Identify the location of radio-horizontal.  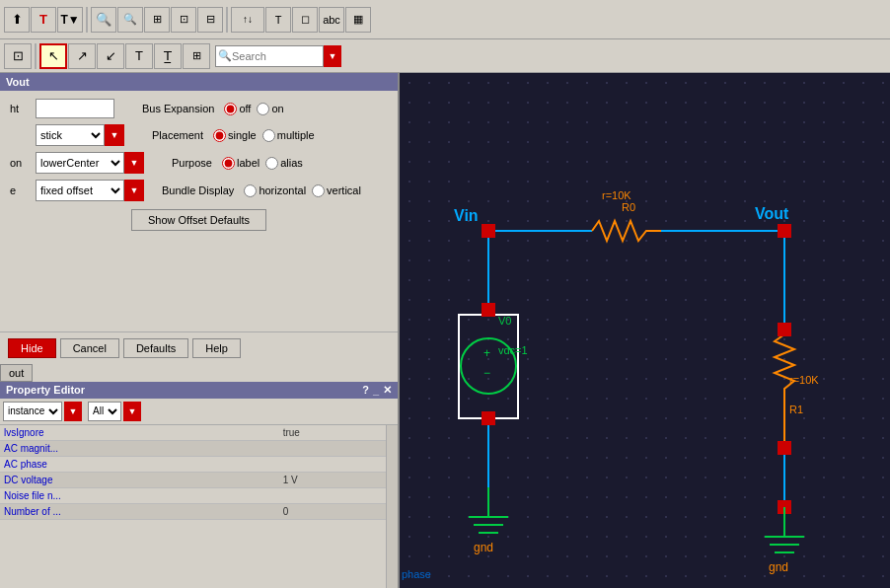
(251, 191).